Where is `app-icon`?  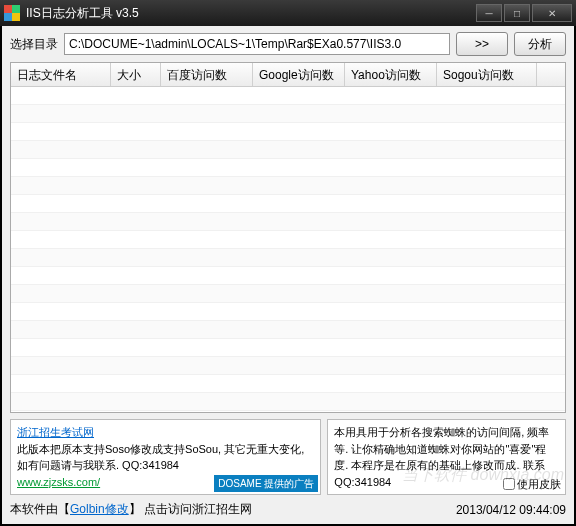 app-icon is located at coordinates (12, 13).